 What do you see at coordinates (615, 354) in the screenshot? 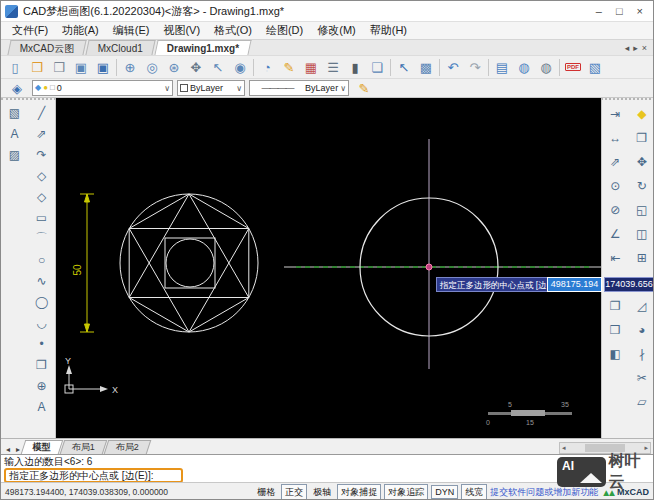
I see `view-3d-box-button: ◧` at bounding box center [615, 354].